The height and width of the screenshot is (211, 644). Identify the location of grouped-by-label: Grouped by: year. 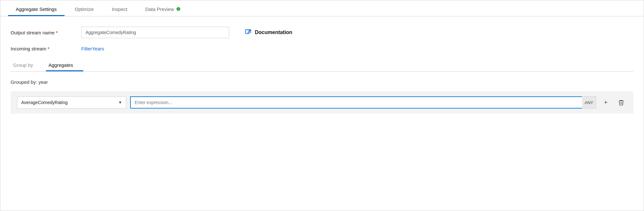
(322, 82).